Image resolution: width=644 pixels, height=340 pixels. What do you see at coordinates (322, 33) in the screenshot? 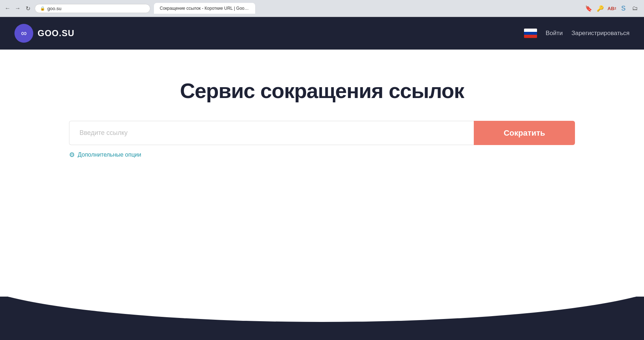
I see `navbar: ∞ GOO.SU Войти Зарегистрироваться` at bounding box center [322, 33].